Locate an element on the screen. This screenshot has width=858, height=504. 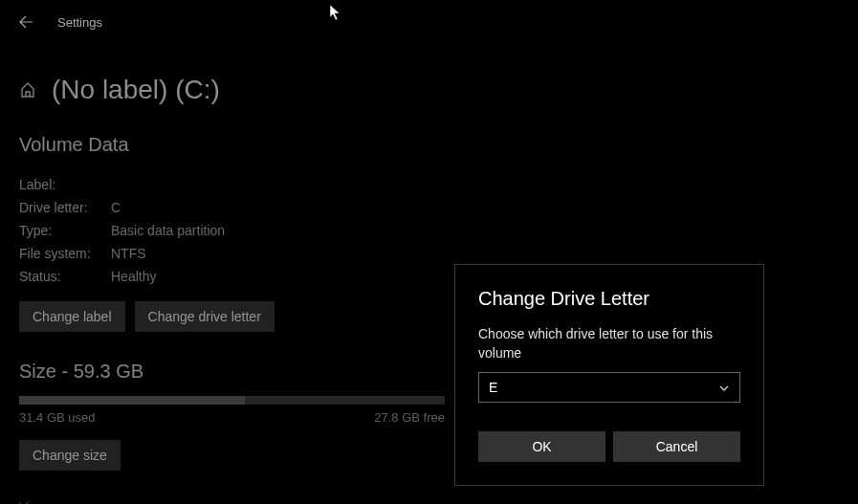
file-system-value: NTFS is located at coordinates (474, 253).